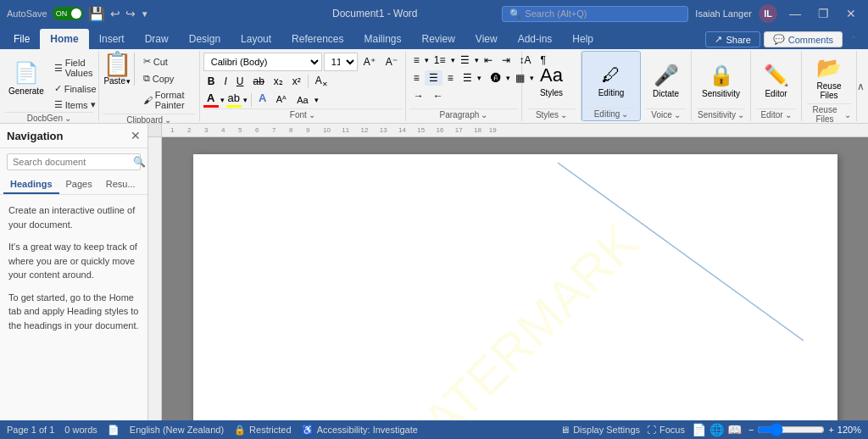 Image resolution: width=868 pixels, height=439 pixels. What do you see at coordinates (551, 81) in the screenshot?
I see `styles-button: Aa Styles` at bounding box center [551, 81].